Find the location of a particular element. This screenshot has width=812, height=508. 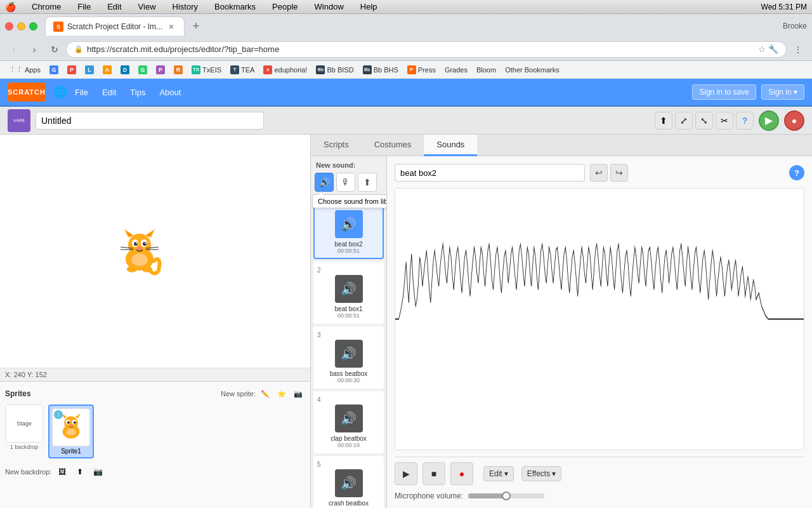

project-name-input is located at coordinates (150, 121).